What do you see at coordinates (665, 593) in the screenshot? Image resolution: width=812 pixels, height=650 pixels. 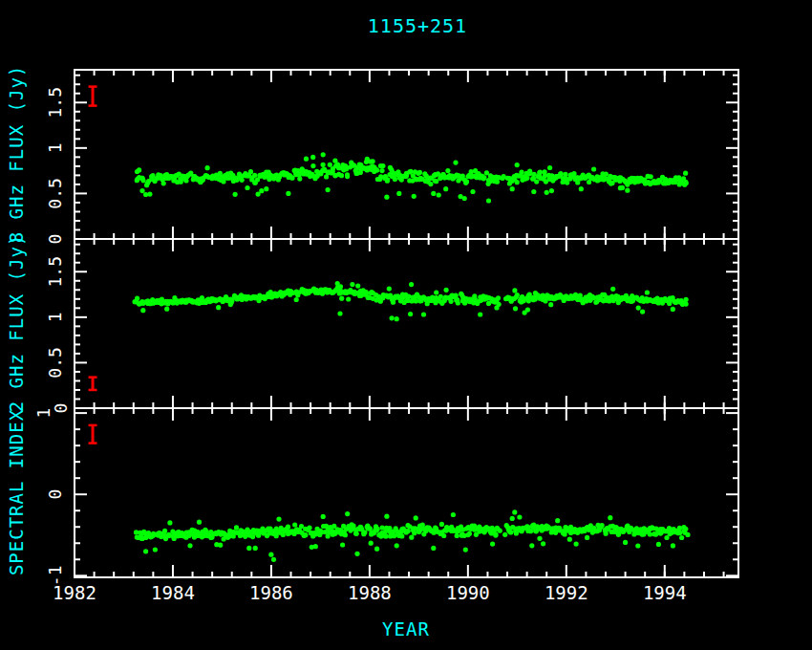 I see `x-tick-label: 1994` at bounding box center [665, 593].